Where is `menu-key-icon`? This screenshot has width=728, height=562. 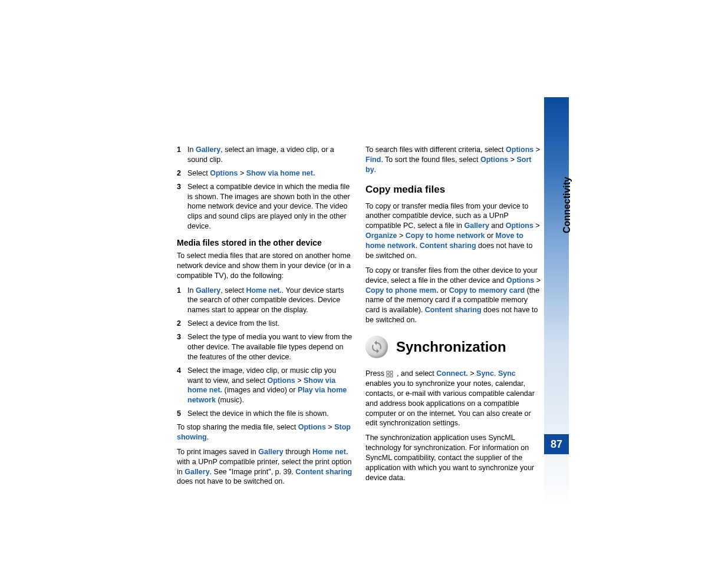
menu-key-icon is located at coordinates (390, 374).